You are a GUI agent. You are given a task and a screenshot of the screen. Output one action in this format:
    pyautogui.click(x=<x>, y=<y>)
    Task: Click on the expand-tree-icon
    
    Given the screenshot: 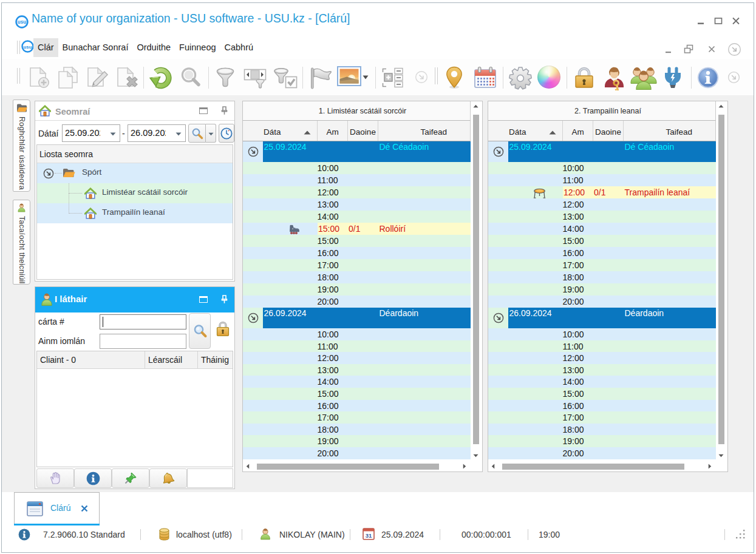 What is the action you would take?
    pyautogui.click(x=392, y=78)
    